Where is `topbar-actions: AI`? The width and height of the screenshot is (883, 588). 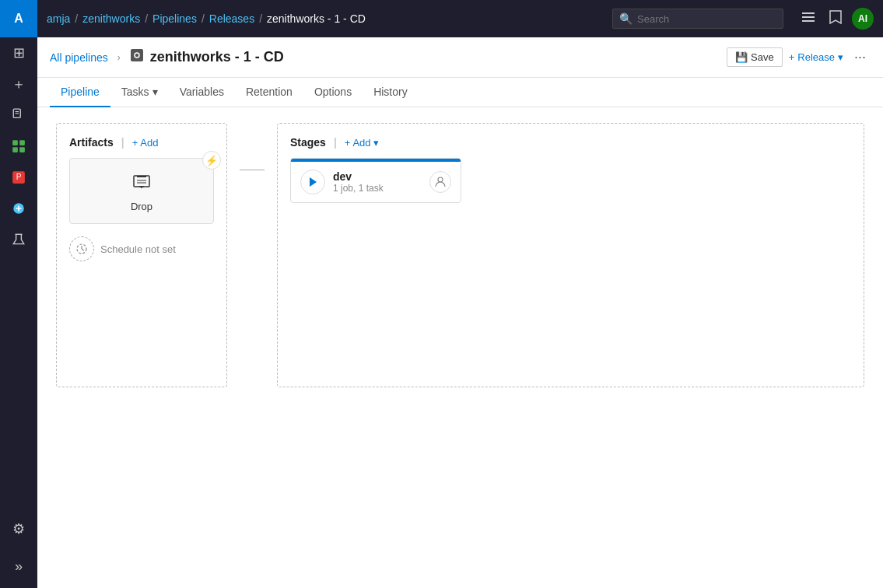
topbar-actions: AI is located at coordinates (836, 19).